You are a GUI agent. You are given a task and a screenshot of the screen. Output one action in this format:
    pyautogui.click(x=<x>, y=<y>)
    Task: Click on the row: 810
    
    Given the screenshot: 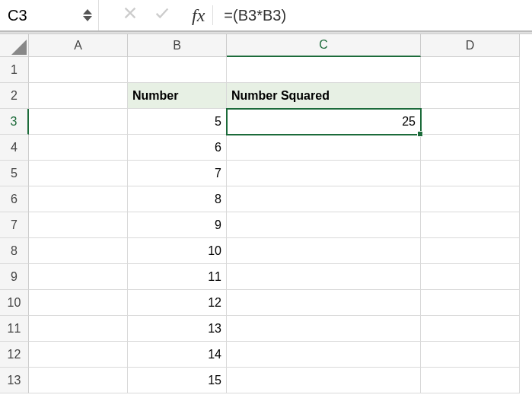 What is the action you would take?
    pyautogui.click(x=266, y=251)
    